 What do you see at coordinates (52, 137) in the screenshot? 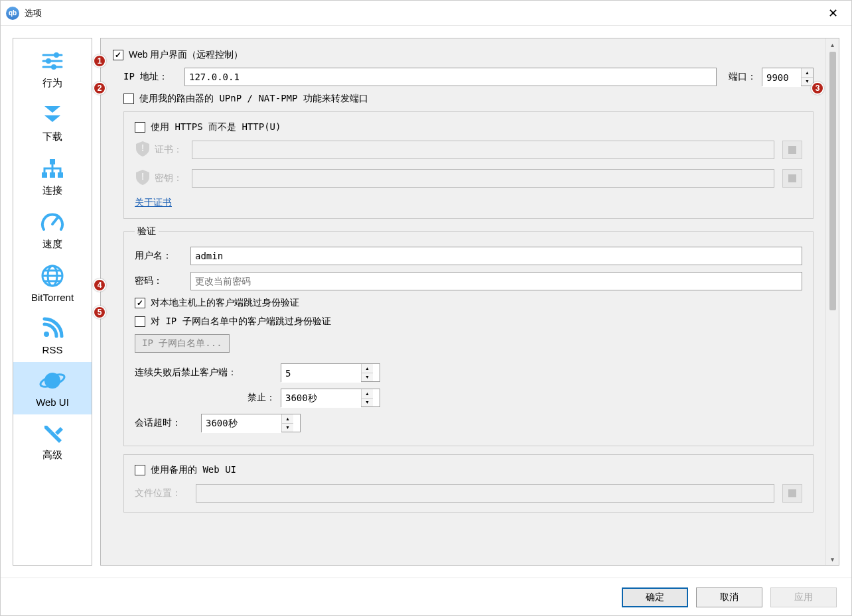
I see `sidebar-label: 下载` at bounding box center [52, 137].